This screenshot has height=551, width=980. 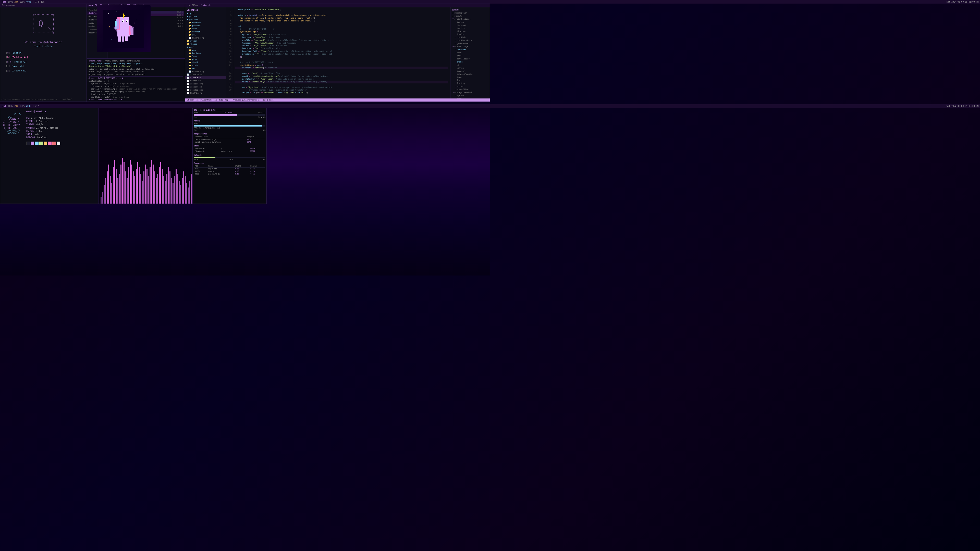 I want to click on op-username: · username, so click(x=470, y=49).